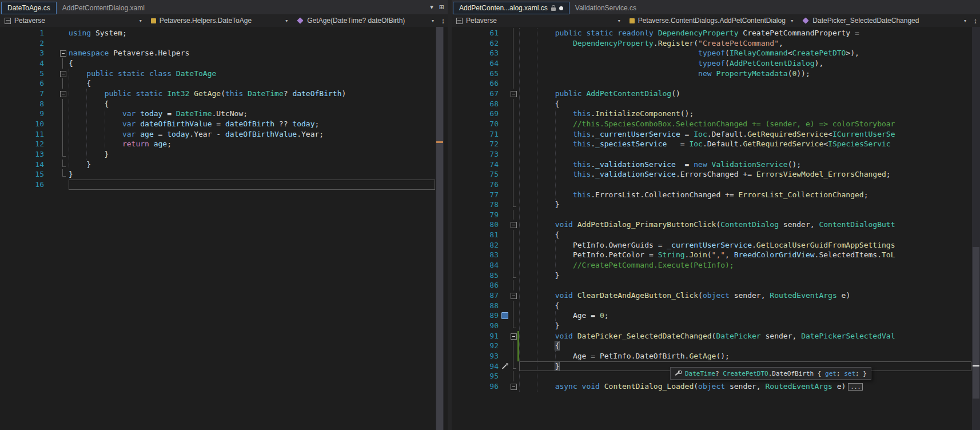 The height and width of the screenshot is (430, 980). What do you see at coordinates (22, 53) in the screenshot?
I see `line-number: 3` at bounding box center [22, 53].